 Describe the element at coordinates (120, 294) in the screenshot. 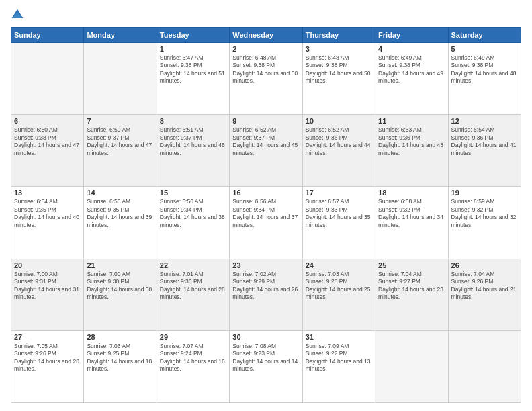

I see `calendar-day-cell: 21Sunrise: 7:00 AM Sunset: 9:30 PM Dayli…` at that location.